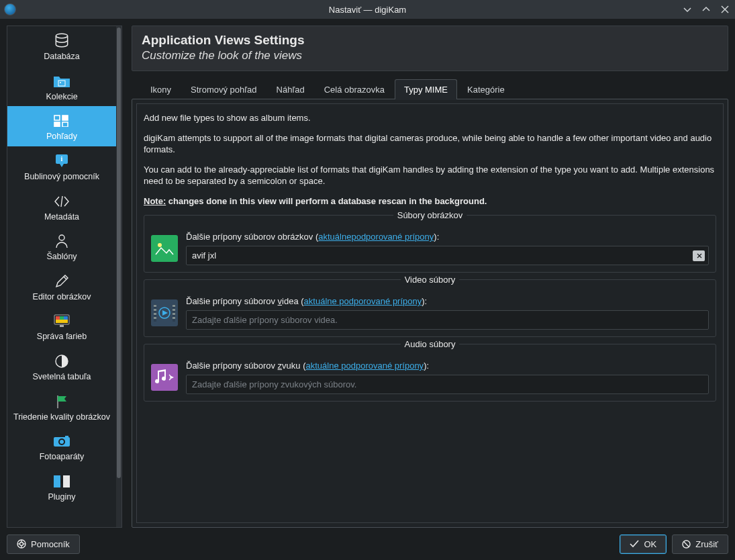 This screenshot has width=735, height=560. Describe the element at coordinates (447, 301) in the screenshot. I see `video-extensions-label: Ďalšie prípony súborov videa (aktuálne p…` at that location.